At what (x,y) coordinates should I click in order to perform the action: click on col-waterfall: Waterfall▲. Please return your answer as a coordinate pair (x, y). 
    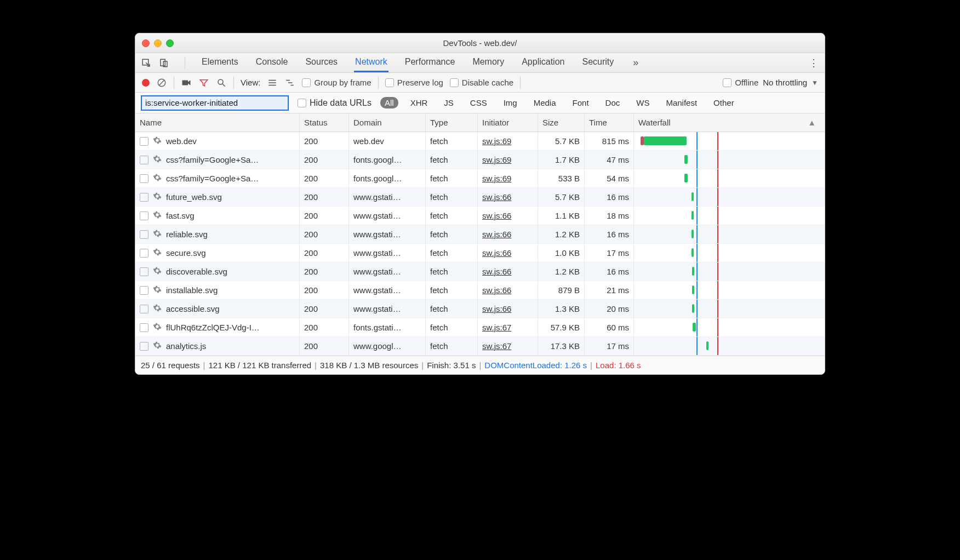
    Looking at the image, I should click on (729, 123).